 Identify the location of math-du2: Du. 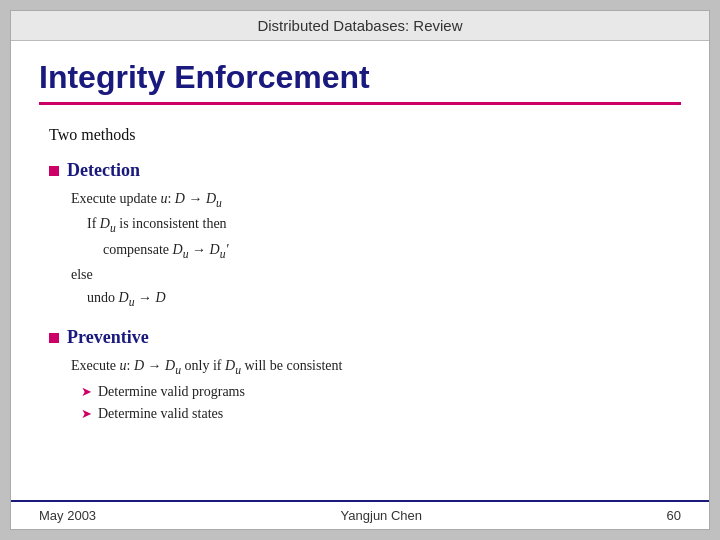
(108, 224).